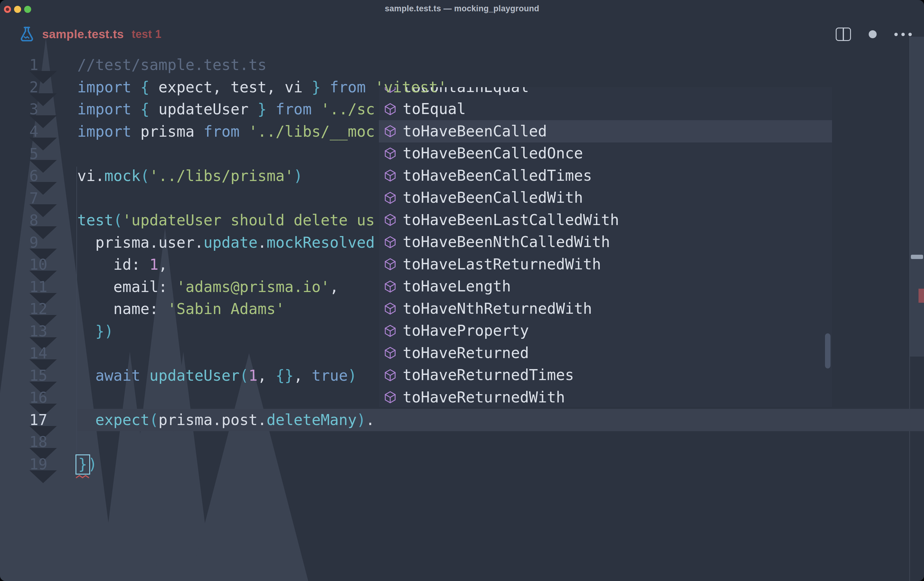 The width and height of the screenshot is (924, 581). What do you see at coordinates (502, 264) in the screenshot?
I see `completion-label: toHaveLastReturnedWith` at bounding box center [502, 264].